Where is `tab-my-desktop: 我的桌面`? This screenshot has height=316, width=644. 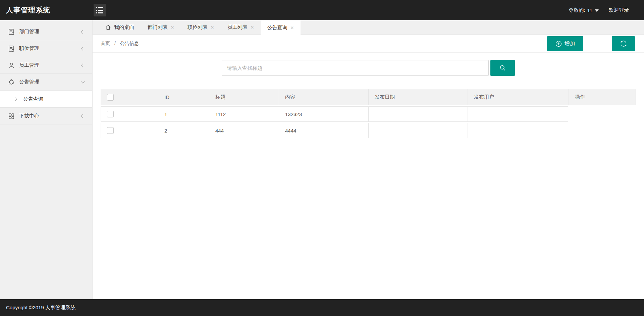 tab-my-desktop: 我的桌面 is located at coordinates (120, 27).